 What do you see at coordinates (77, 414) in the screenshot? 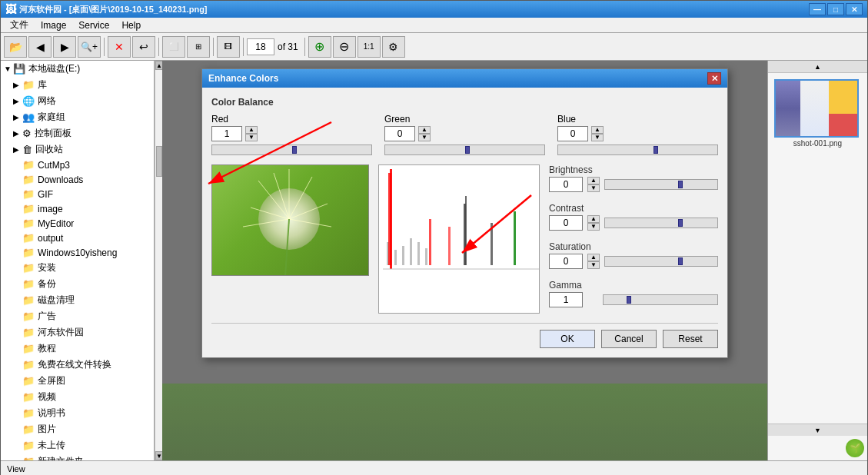
I see `tree-item-manual: 📁 说明书` at bounding box center [77, 414].